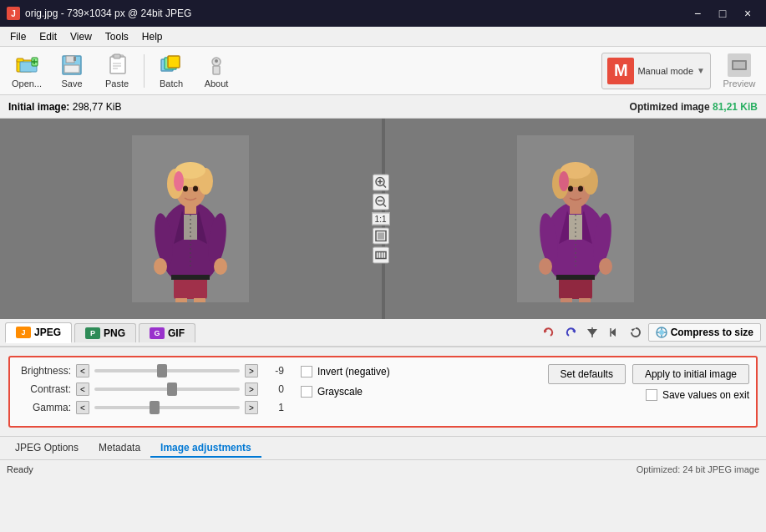 This screenshot has width=766, height=532. What do you see at coordinates (72, 71) in the screenshot?
I see `save-button: Save` at bounding box center [72, 71].